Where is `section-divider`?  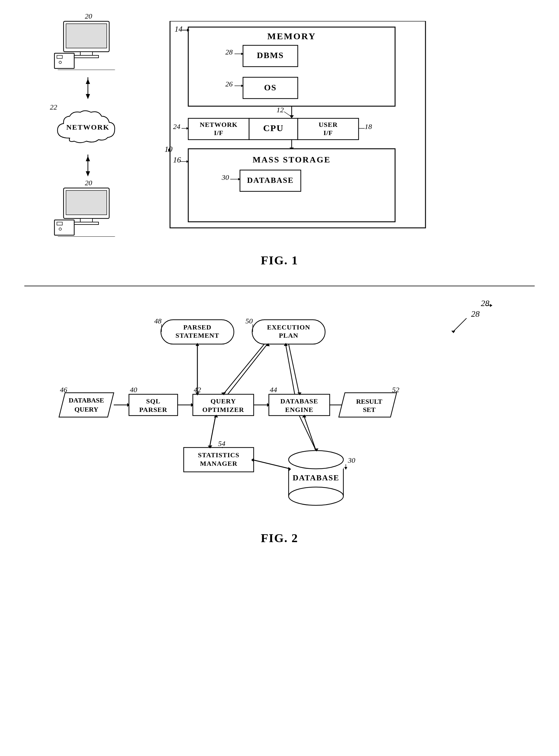
section-divider is located at coordinates (280, 286).